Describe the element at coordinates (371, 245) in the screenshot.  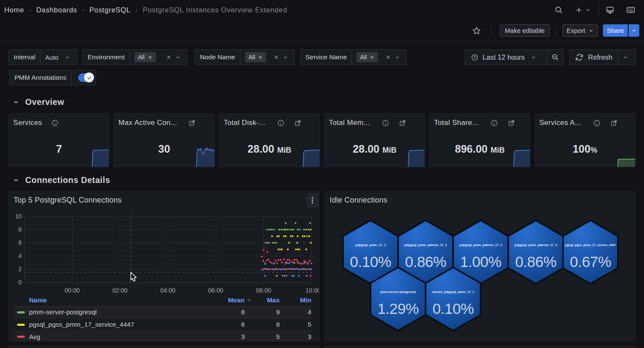
I see `svg-text: pdpgsql_pmm_17_1` at that location.